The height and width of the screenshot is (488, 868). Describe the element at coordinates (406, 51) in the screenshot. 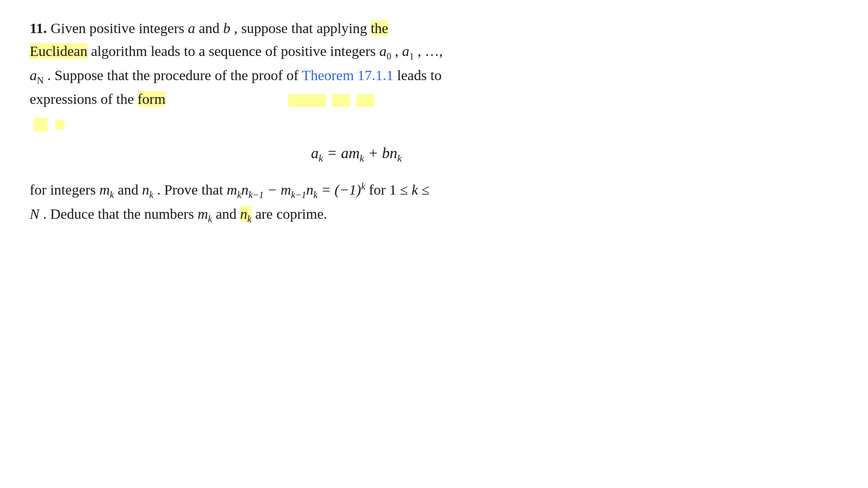

I see `var-a1: a` at that location.